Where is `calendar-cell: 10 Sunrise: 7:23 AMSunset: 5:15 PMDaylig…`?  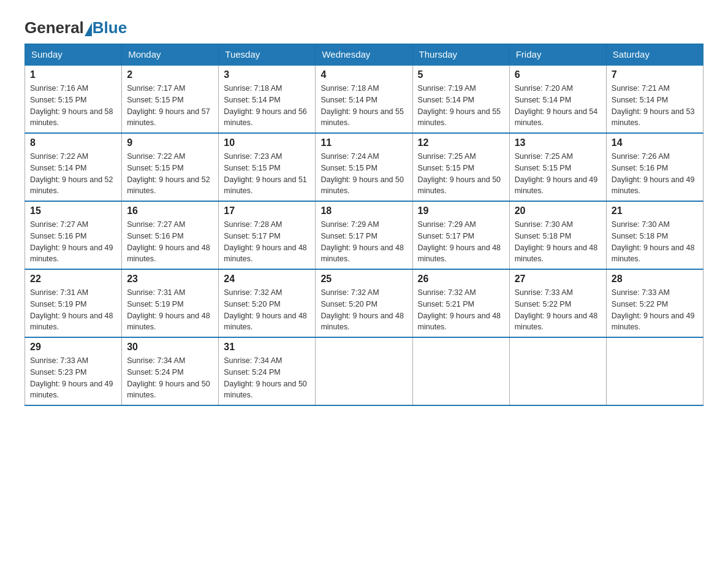 calendar-cell: 10 Sunrise: 7:23 AMSunset: 5:15 PMDaylig… is located at coordinates (267, 167).